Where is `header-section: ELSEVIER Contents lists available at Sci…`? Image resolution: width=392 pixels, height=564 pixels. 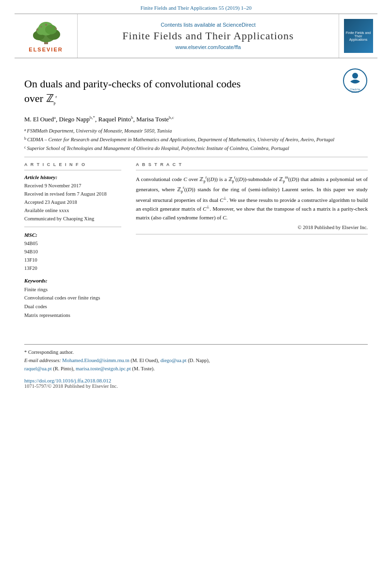 header-section: ELSEVIER Contents lists available at Sci… is located at coordinates (196, 36).